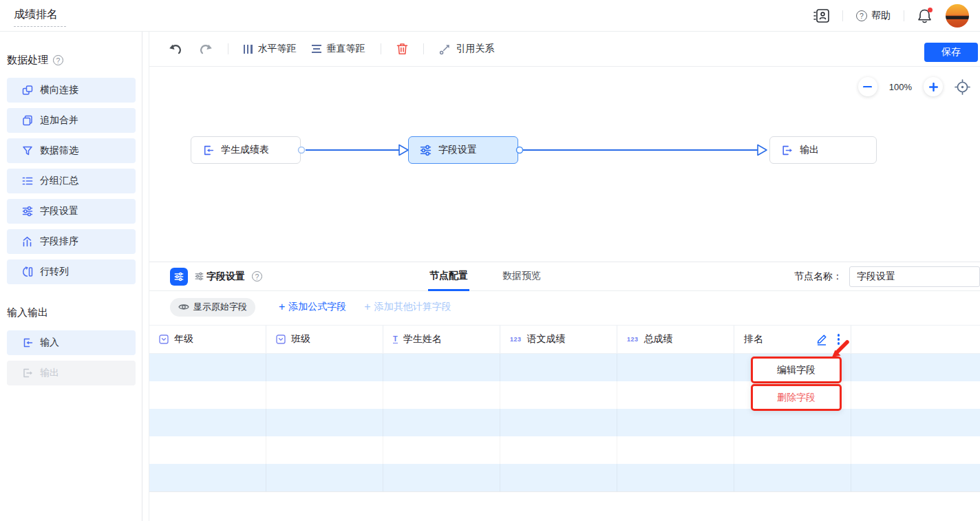 The height and width of the screenshot is (521, 980). Describe the element at coordinates (485, 277) in the screenshot. I see `panel-tabs: 节点配置 数据预览` at that location.